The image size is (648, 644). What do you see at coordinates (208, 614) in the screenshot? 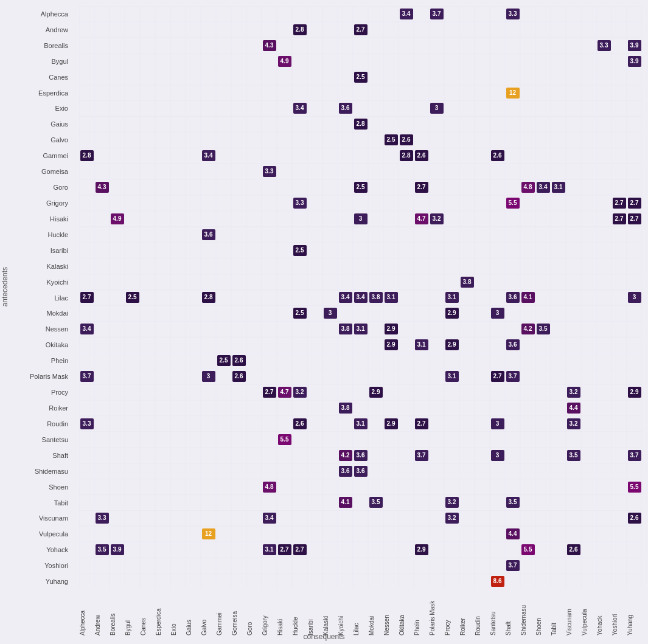
I see `x-label: Galvo` at bounding box center [208, 614].